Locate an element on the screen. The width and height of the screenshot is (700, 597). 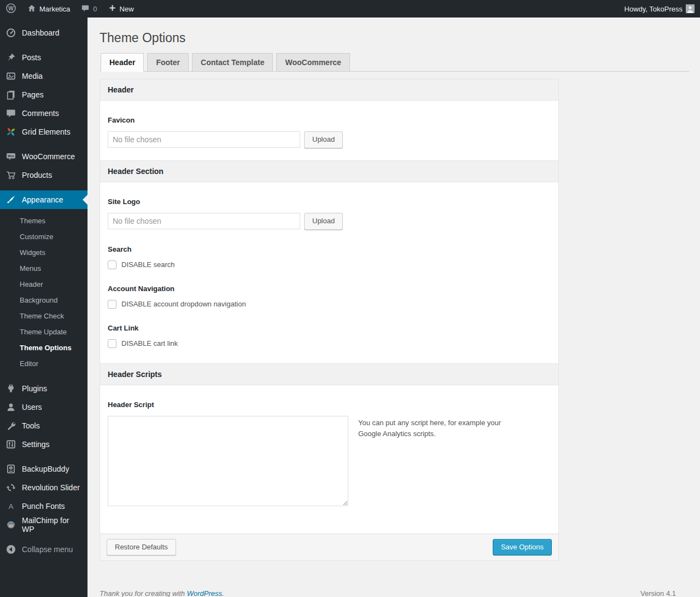
sidebar-item-label: Appearance is located at coordinates (43, 200).